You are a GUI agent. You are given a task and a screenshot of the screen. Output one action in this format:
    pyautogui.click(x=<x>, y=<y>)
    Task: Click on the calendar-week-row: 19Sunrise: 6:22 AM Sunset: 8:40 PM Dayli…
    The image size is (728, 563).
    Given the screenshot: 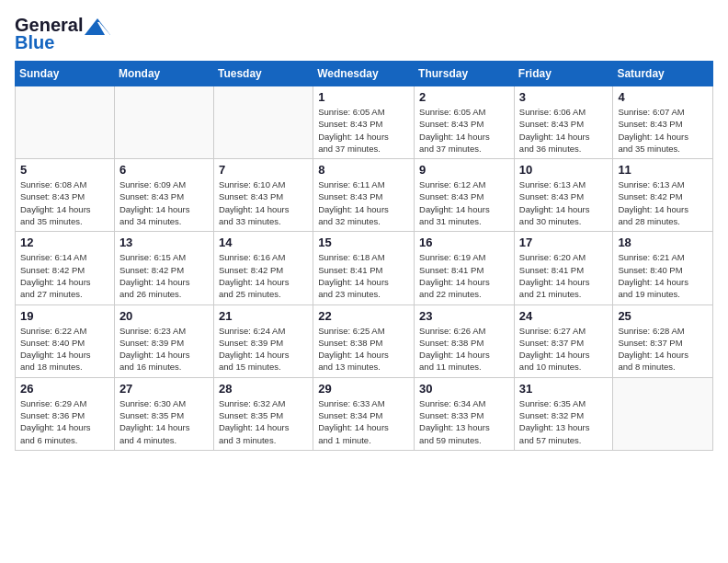 What is the action you would take?
    pyautogui.click(x=364, y=340)
    